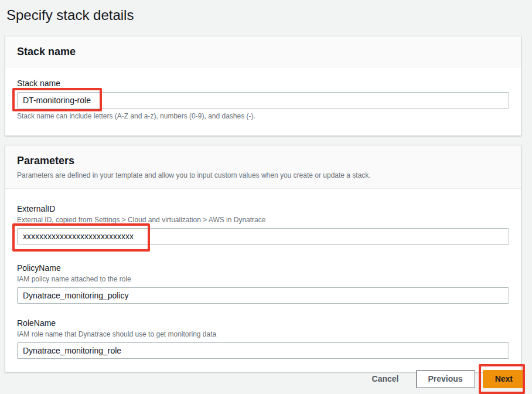 The height and width of the screenshot is (394, 532). I want to click on external-id-label: ExternalID, so click(263, 209).